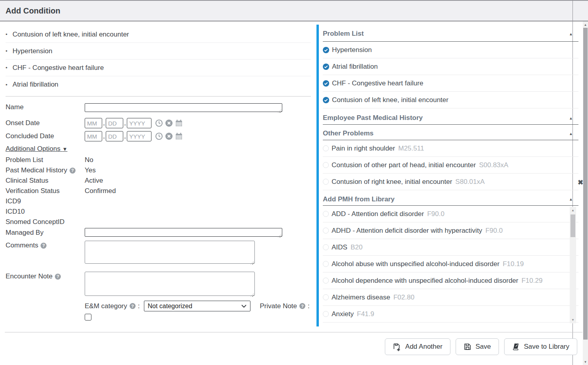 The height and width of the screenshot is (365, 588). Describe the element at coordinates (170, 284) in the screenshot. I see `encounter-note-input` at that location.